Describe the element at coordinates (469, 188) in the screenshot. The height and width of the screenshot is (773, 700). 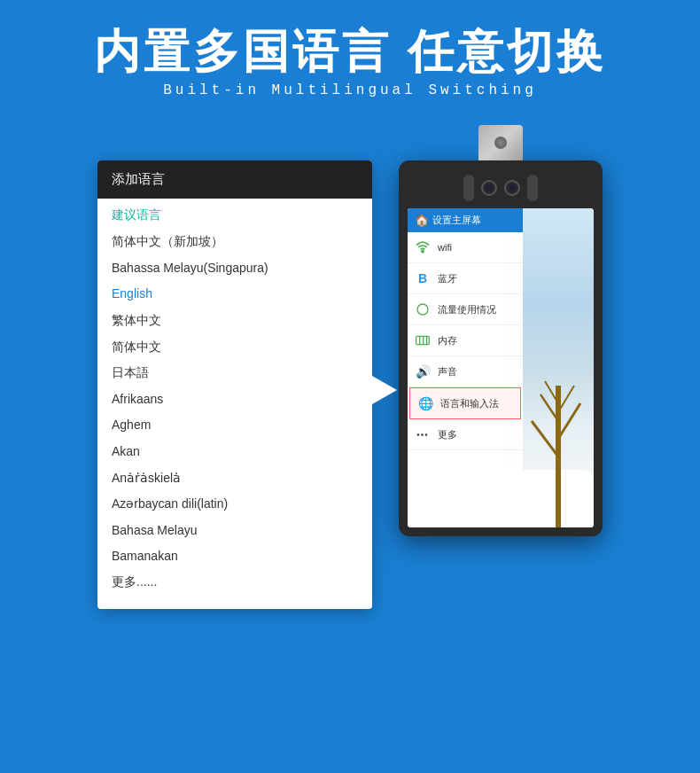
I see `sensor-bar-left` at that location.